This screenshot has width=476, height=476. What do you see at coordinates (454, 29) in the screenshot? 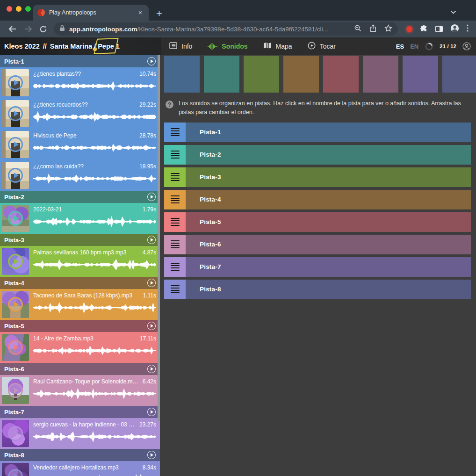
I see `profile-avatar` at bounding box center [454, 29].